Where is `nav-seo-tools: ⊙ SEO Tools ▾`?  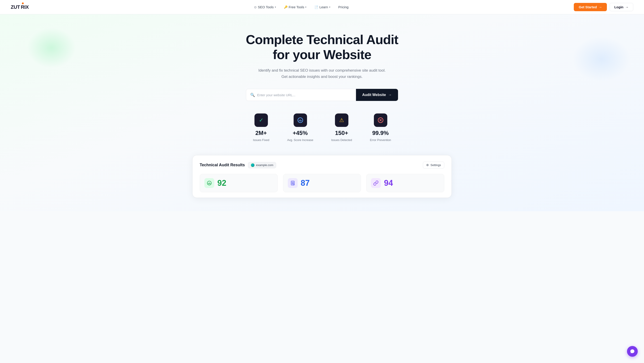 nav-seo-tools: ⊙ SEO Tools ▾ is located at coordinates (265, 7).